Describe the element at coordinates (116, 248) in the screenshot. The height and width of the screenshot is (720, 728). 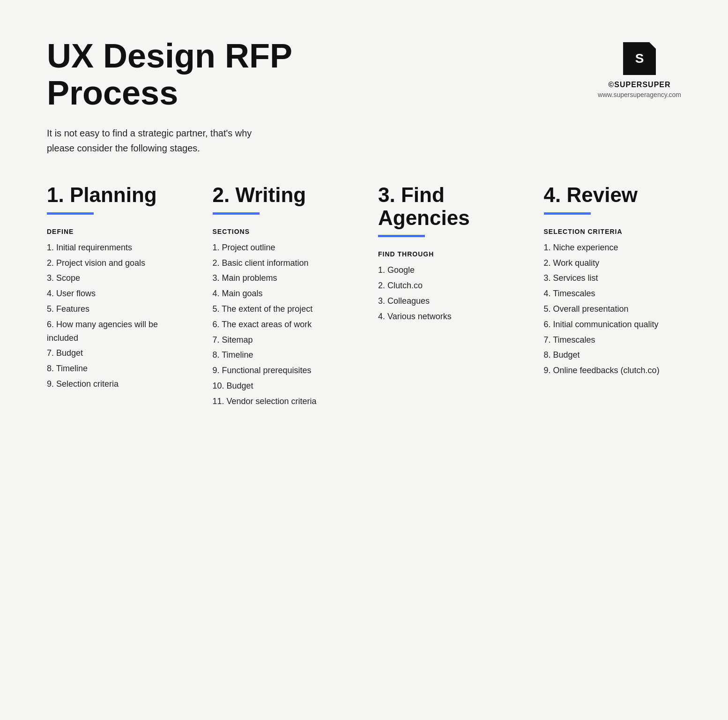
I see `list-item: 1. Initial requirenments` at that location.